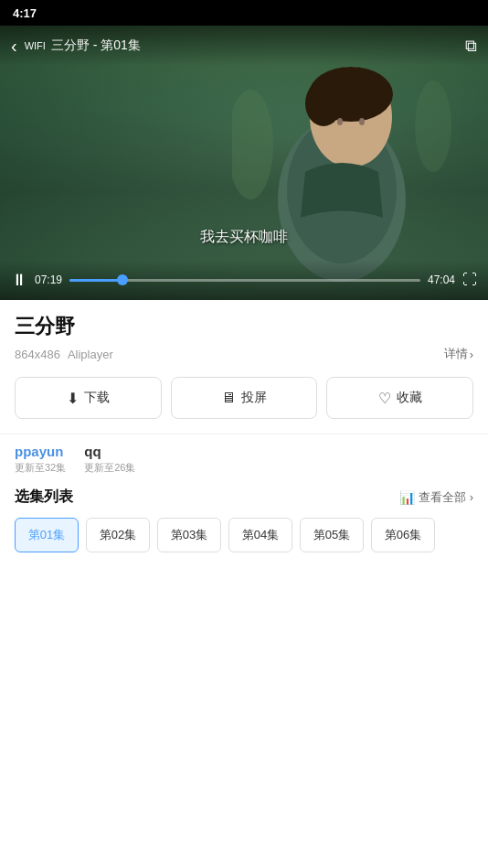 The image size is (488, 868). Describe the element at coordinates (48, 280) in the screenshot. I see `time-current: 07:19` at that location.